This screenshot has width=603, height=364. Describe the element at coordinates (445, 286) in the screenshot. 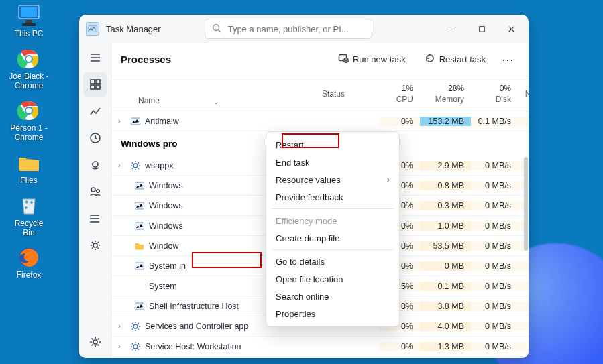

I see `memory-cell: 0.1 MB` at that location.